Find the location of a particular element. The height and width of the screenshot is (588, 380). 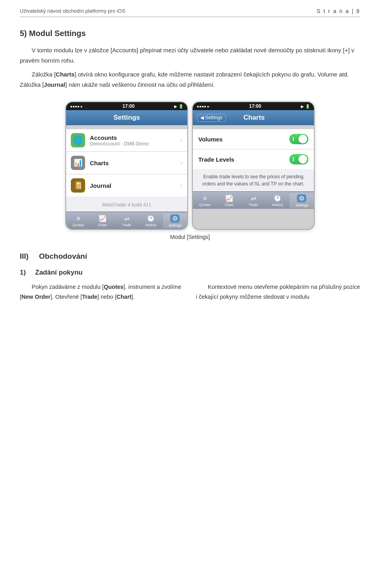

charts-bold: Charts is located at coordinates (65, 74).